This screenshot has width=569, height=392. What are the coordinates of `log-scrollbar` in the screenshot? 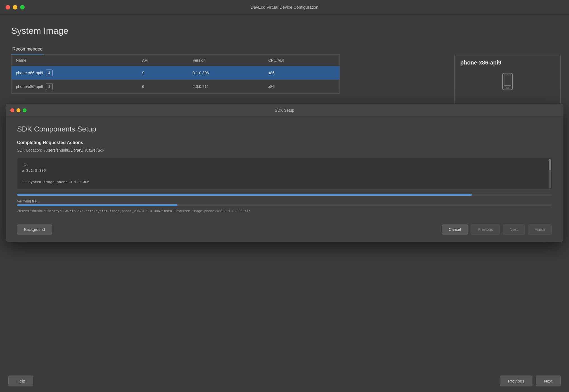 It's located at (550, 174).